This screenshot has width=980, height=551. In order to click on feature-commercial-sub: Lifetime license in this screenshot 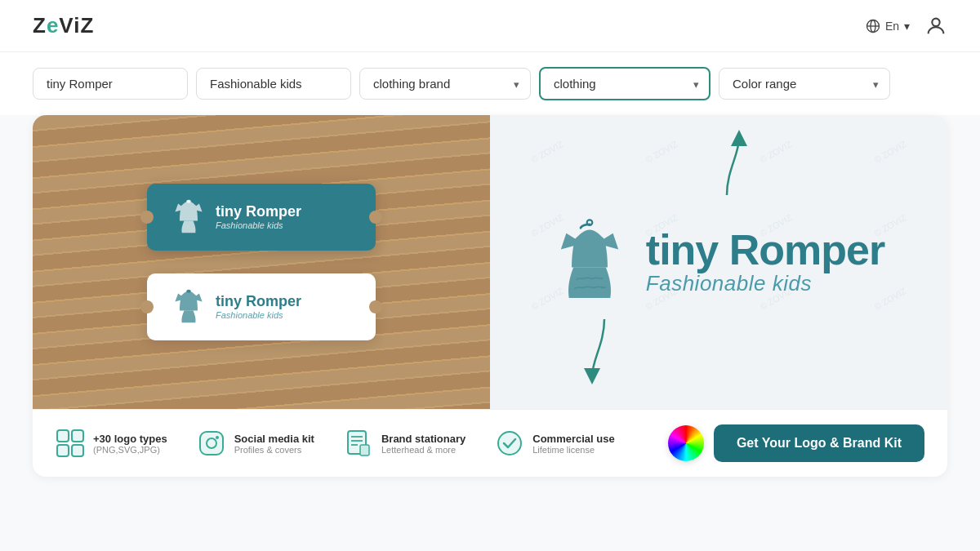, I will do `click(573, 450)`.